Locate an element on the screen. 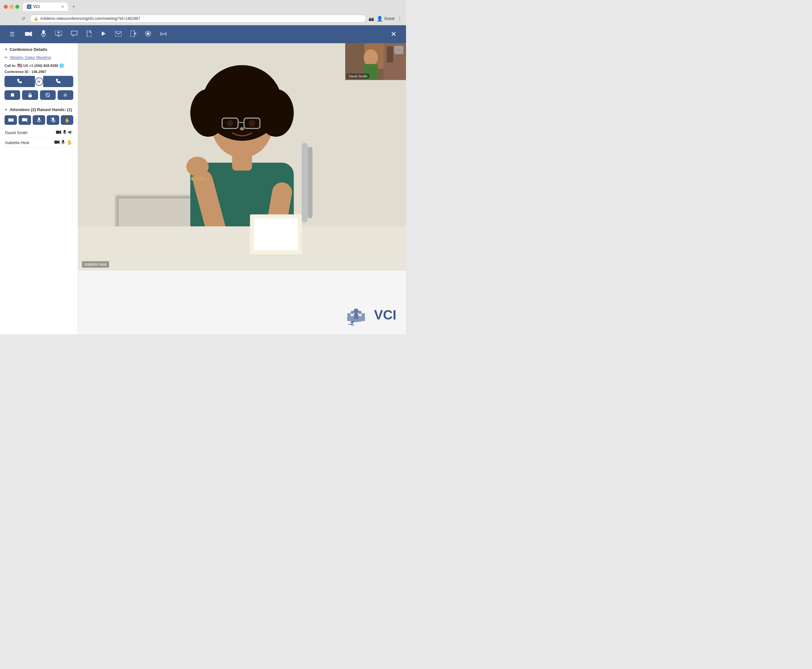 The width and height of the screenshot is (812, 669). attendees-chevron-icon: ▼ is located at coordinates (6, 109).